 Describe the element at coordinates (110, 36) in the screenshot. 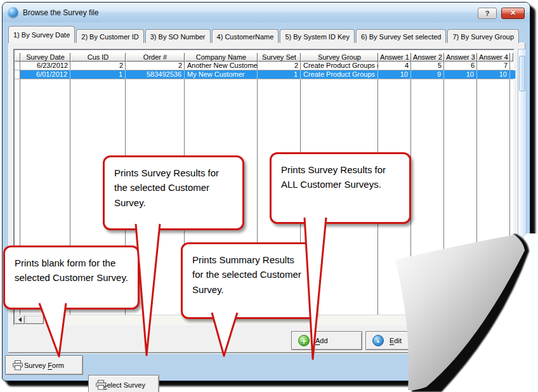

I see `tab-by-customer-id: 2) By Customer ID` at that location.